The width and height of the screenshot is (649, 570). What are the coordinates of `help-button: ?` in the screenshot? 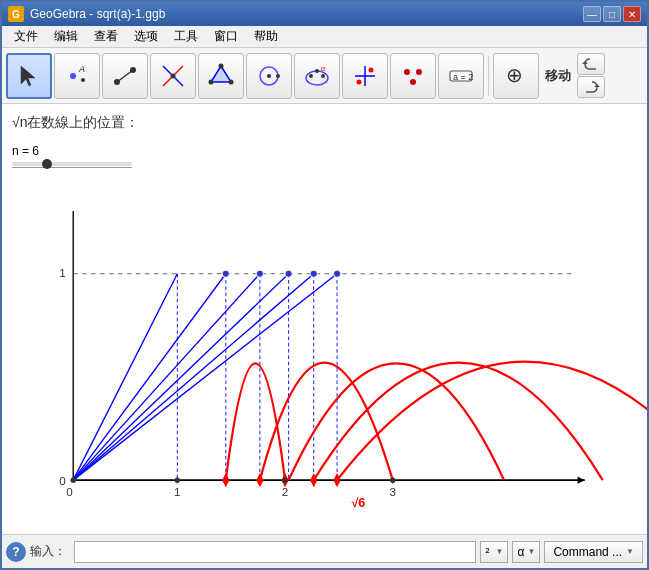 It's located at (16, 552).